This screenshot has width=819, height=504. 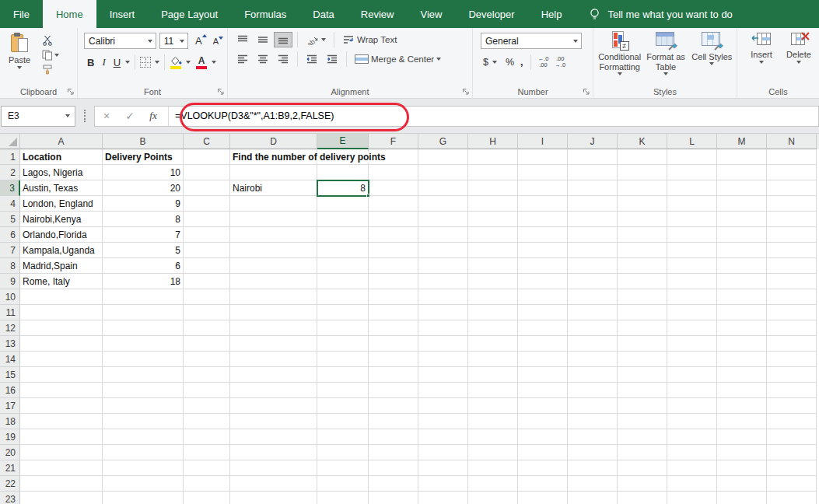 What do you see at coordinates (343, 173) in the screenshot?
I see `cell-E2` at bounding box center [343, 173].